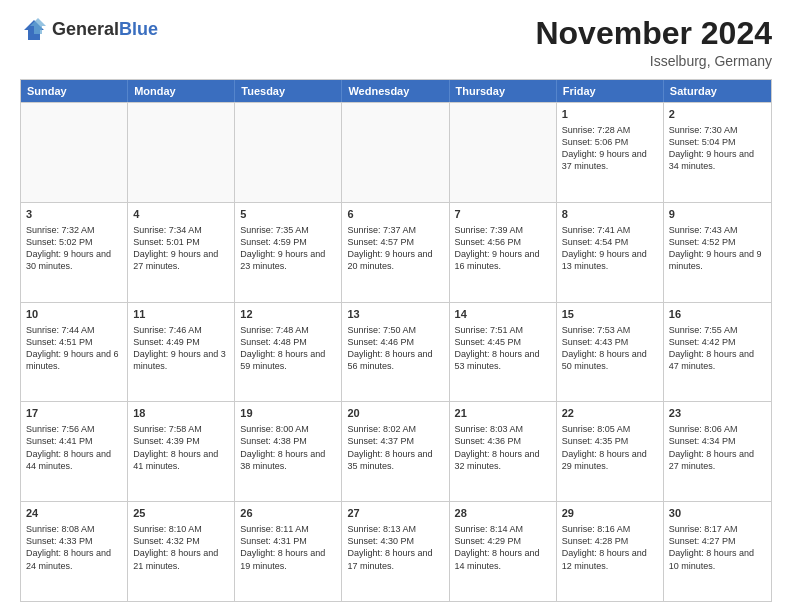  Describe the element at coordinates (718, 242) in the screenshot. I see `day-info: Sunset: 4:52 PM` at that location.